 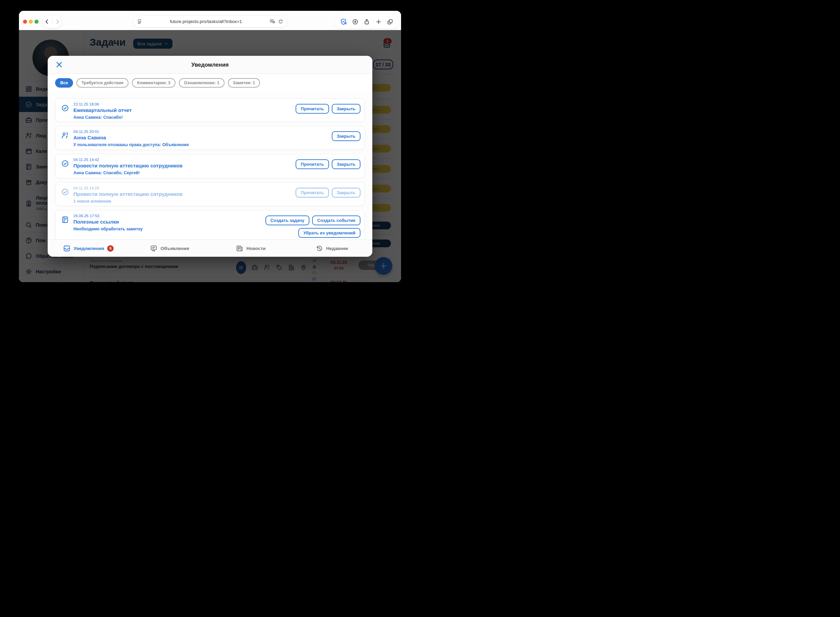 I want to click on notification-date: 04.11.25 14:29, so click(x=86, y=188).